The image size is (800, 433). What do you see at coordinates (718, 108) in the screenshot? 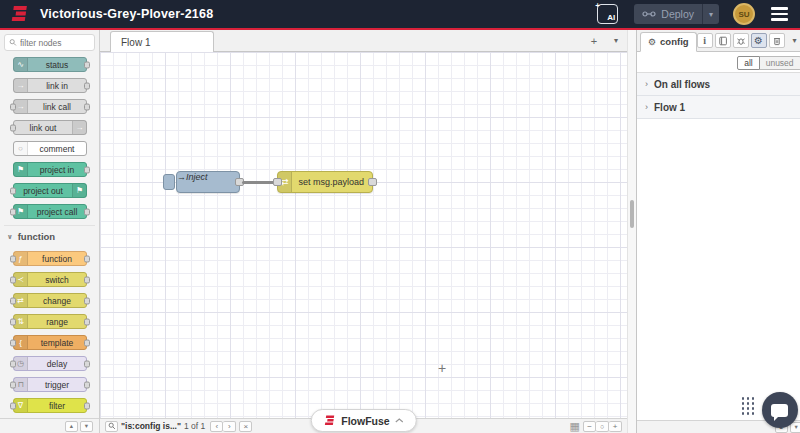
I see `config-section-flow-1: › Flow 1` at bounding box center [718, 108].